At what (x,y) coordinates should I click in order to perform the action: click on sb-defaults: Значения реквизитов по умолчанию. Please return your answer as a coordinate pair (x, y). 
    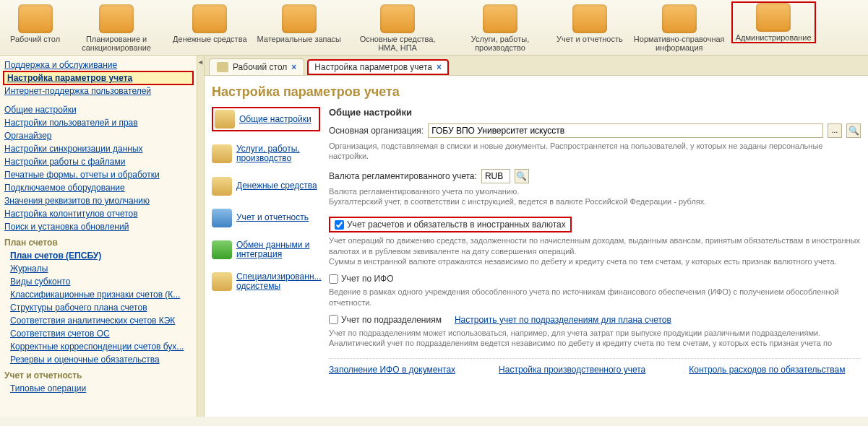
    Looking at the image, I should click on (98, 201).